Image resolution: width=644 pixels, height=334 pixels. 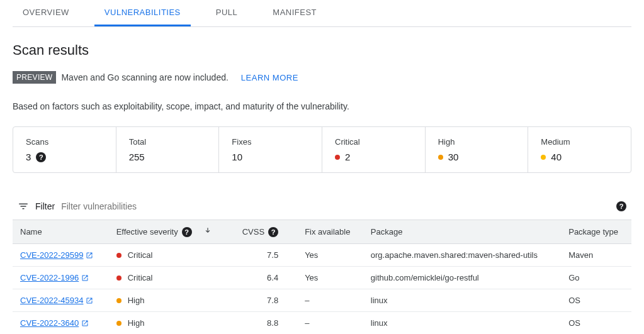 I want to click on stats-fixes-value: 10, so click(x=237, y=157).